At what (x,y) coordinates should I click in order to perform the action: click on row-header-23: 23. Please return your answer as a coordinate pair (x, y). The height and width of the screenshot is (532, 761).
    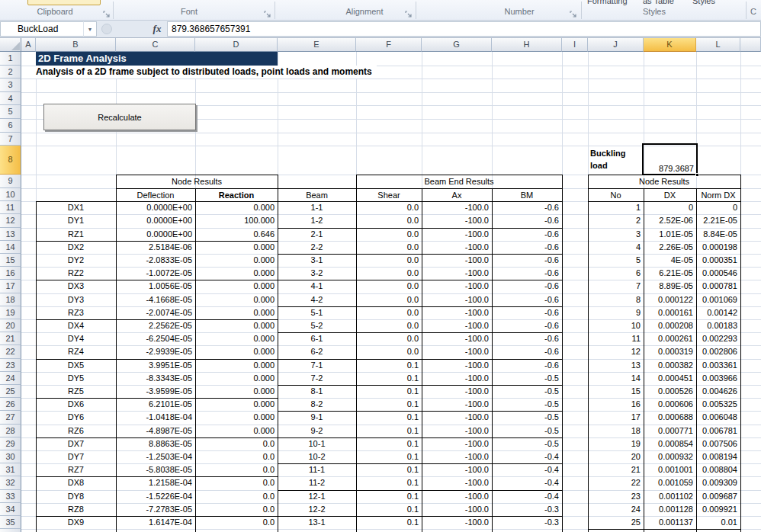
    Looking at the image, I should click on (11, 366).